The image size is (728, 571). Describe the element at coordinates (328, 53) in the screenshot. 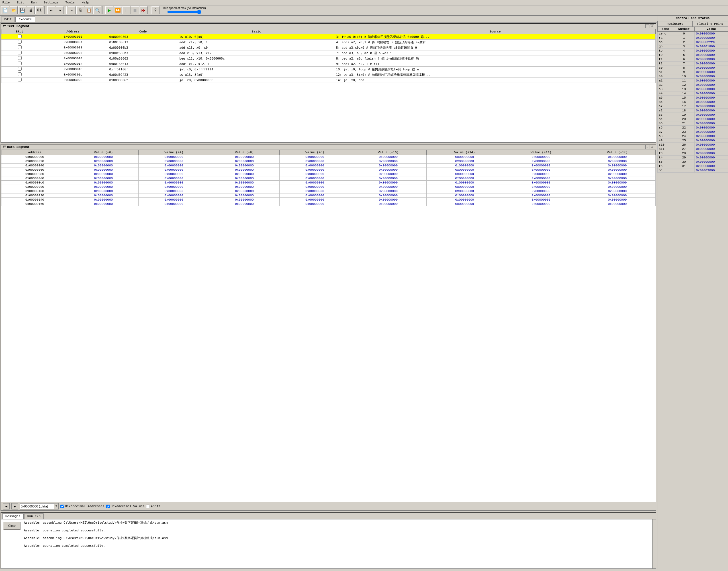

I see `text-segment-row: 0x0000300c 0x00c686b3 add x13, x13, x12 …` at that location.